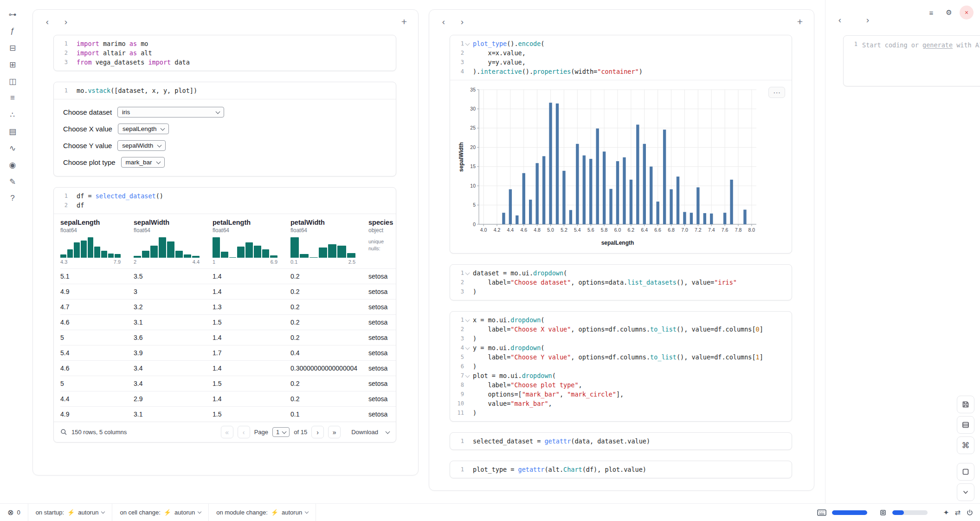  I want to click on code-line: 1plot_type = getattr(alt.Chart(df), plot…, so click(619, 469).